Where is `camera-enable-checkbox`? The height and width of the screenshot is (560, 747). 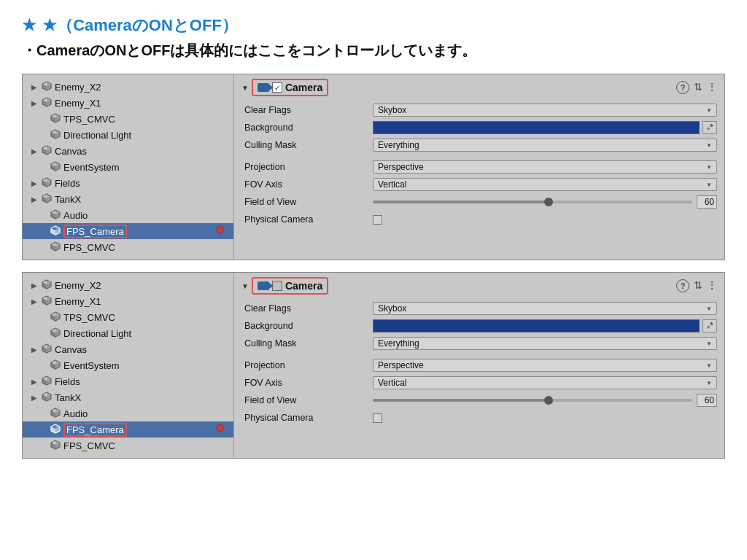
camera-enable-checkbox is located at coordinates (277, 286).